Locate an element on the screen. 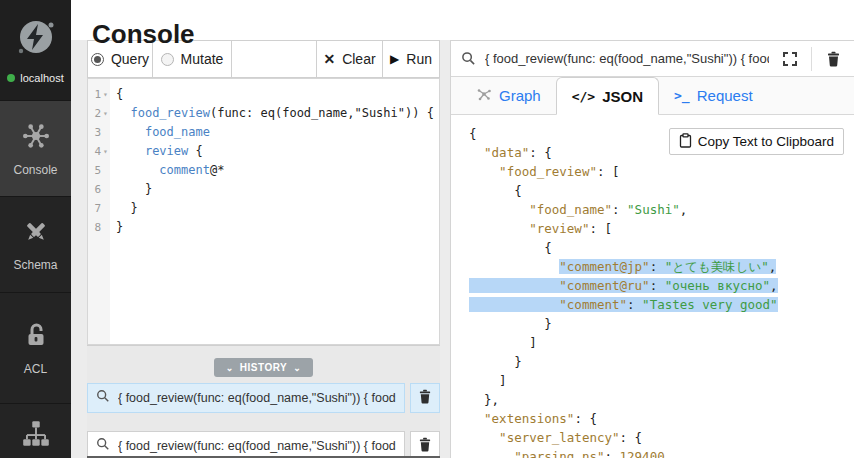  json-code-line: "review": [ is located at coordinates (662, 228).